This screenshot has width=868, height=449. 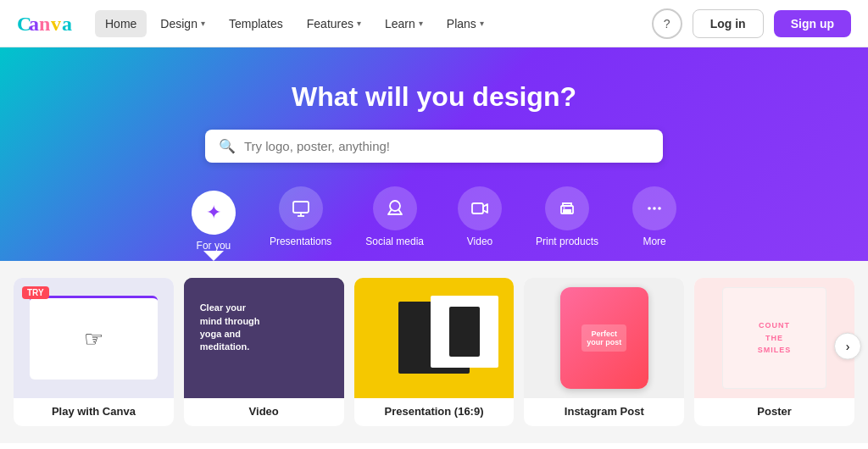 What do you see at coordinates (465, 24) in the screenshot?
I see `nav-plans: Plans ▾` at bounding box center [465, 24].